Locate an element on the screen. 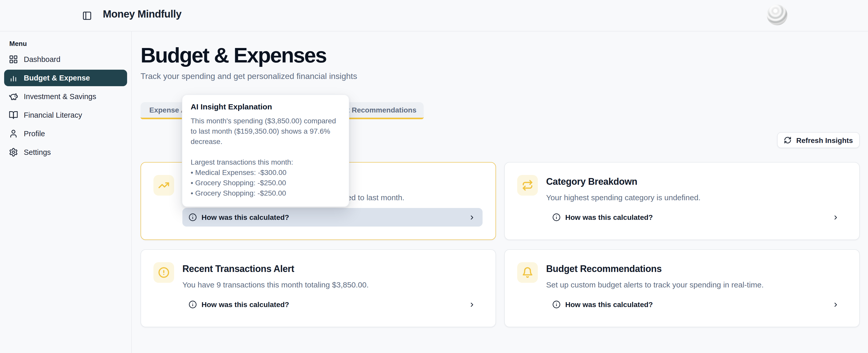  top-header: Money Mindfully is located at coordinates (434, 16).